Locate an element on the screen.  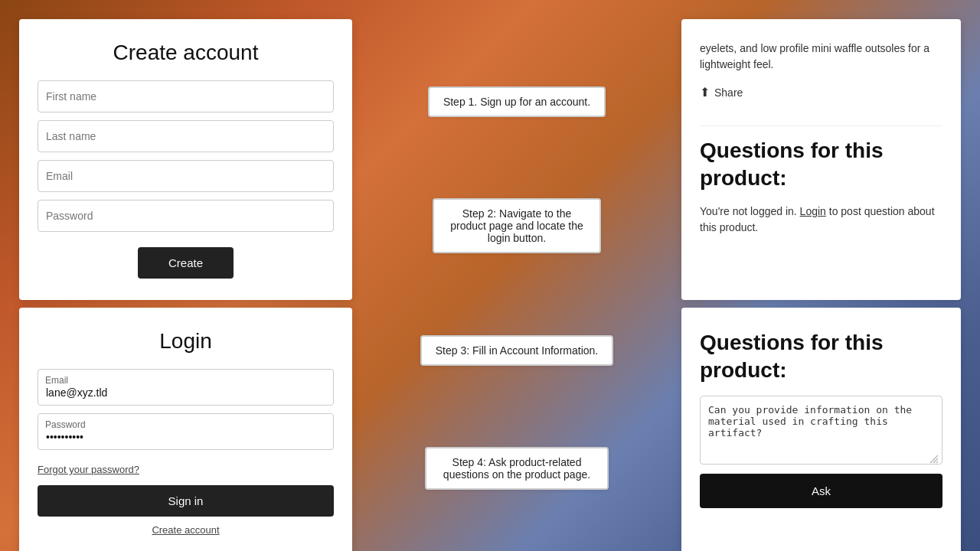
share-button: ⬆ Share is located at coordinates (821, 92).